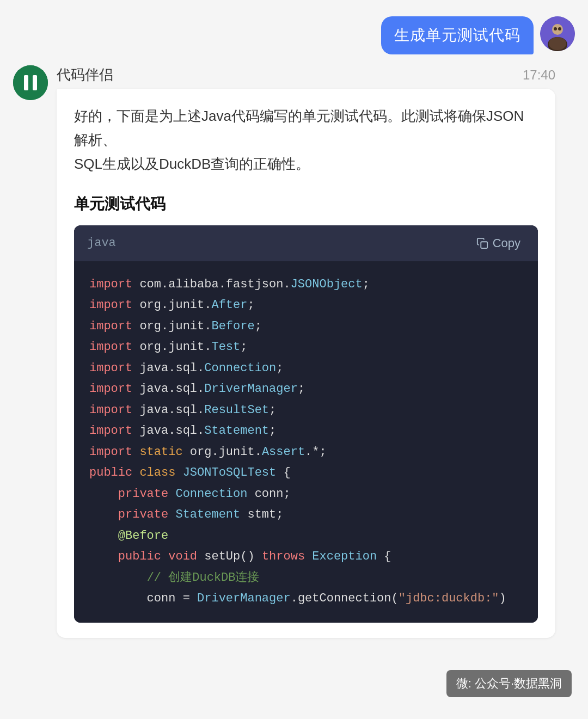  Describe the element at coordinates (306, 431) in the screenshot. I see `code-line: import java.sql.Statement;` at that location.